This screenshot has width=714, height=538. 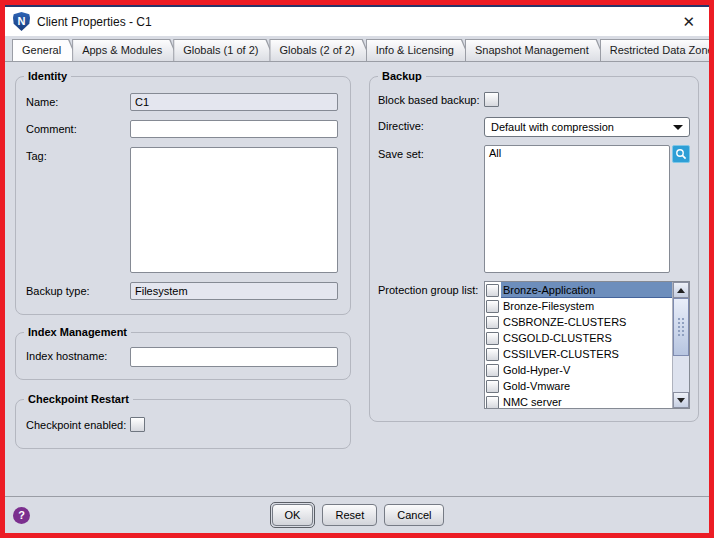 What do you see at coordinates (78, 128) in the screenshot?
I see `comment-label: Comment:` at bounding box center [78, 128].